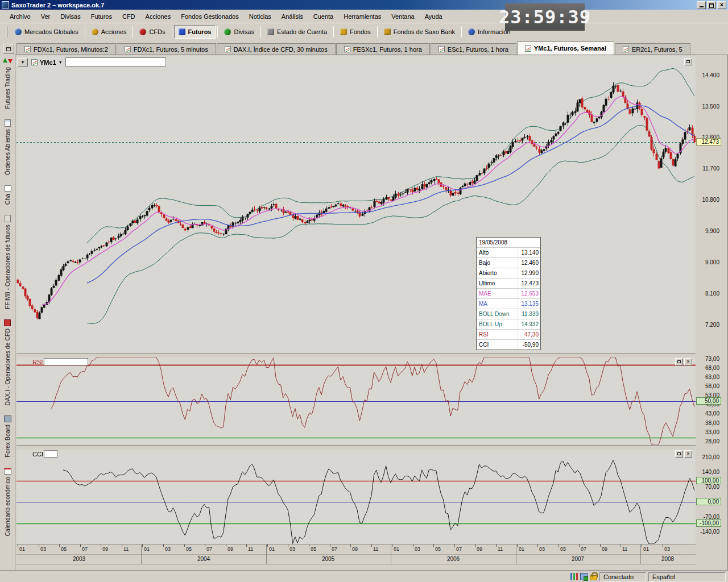 The image size is (728, 582). Describe the element at coordinates (708, 368) in the screenshot. I see `rsi-axis-label: 68,00` at that location.